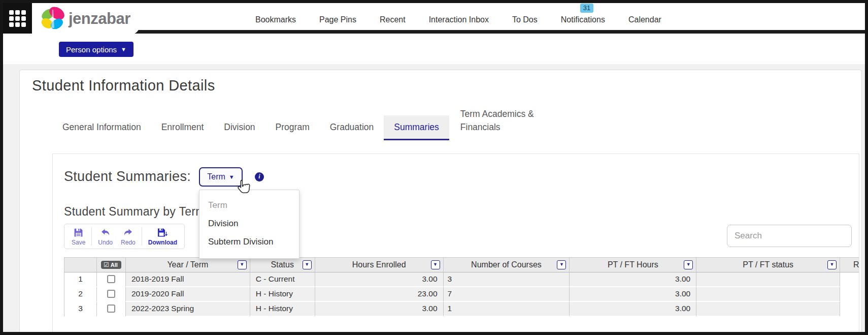  What do you see at coordinates (434, 49) in the screenshot?
I see `person-options-bar: Person options ▼` at bounding box center [434, 49].